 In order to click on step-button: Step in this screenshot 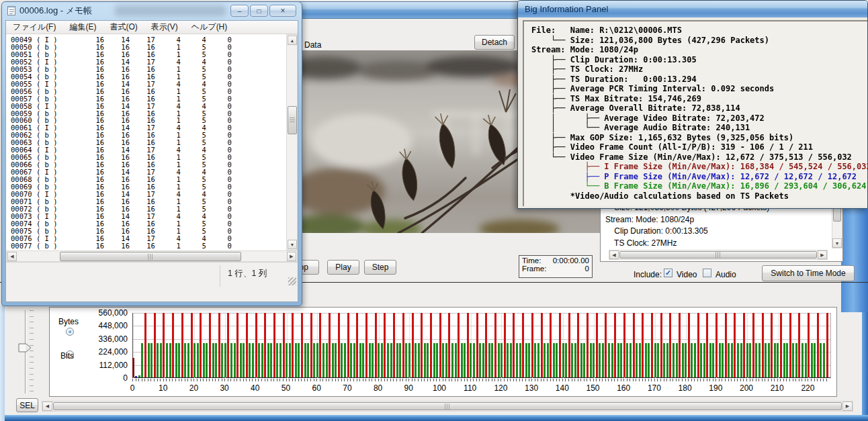, I will do `click(380, 267)`.